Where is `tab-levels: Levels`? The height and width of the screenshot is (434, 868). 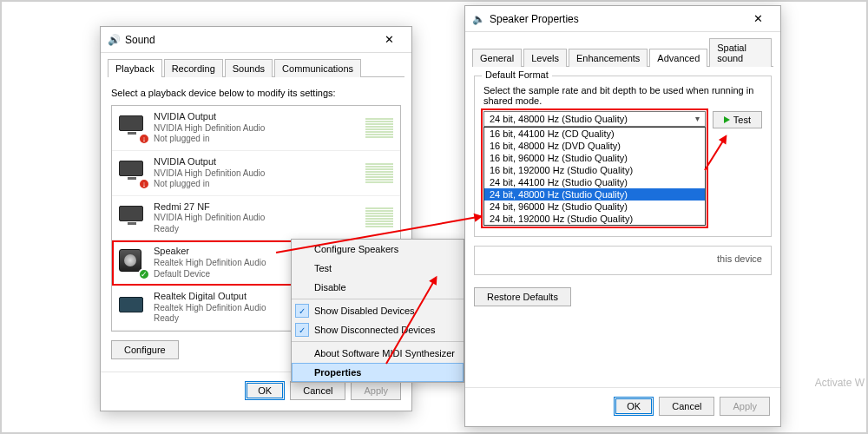
tab-levels: Levels is located at coordinates (545, 57).